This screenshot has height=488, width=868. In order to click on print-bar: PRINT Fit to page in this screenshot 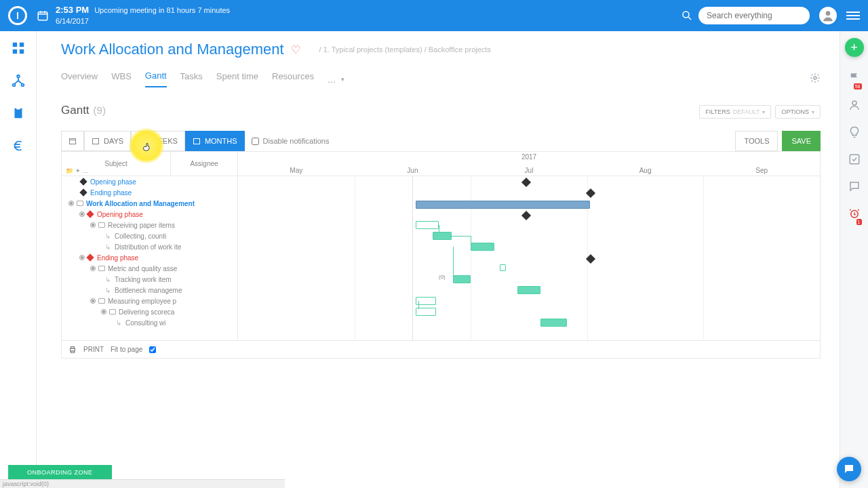, I will do `click(441, 350)`.